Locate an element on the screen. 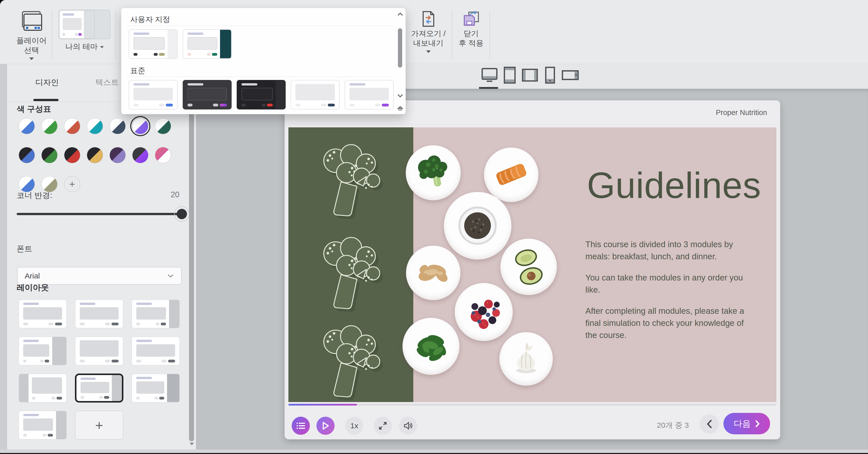 This screenshot has width=868, height=454. scroll-up-icon is located at coordinates (400, 14).